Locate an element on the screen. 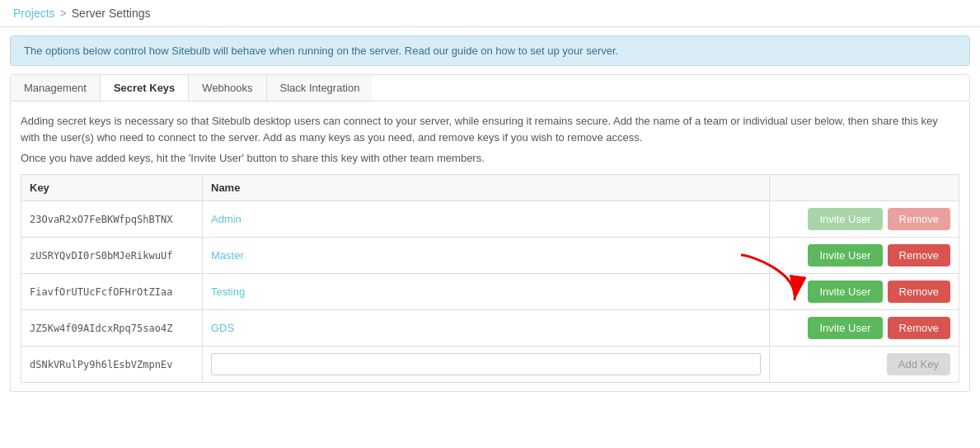 The width and height of the screenshot is (980, 448). table-row: JZ5Kw4f09AIdcxRpq75sao4Z GDS Invite User… is located at coordinates (490, 328).